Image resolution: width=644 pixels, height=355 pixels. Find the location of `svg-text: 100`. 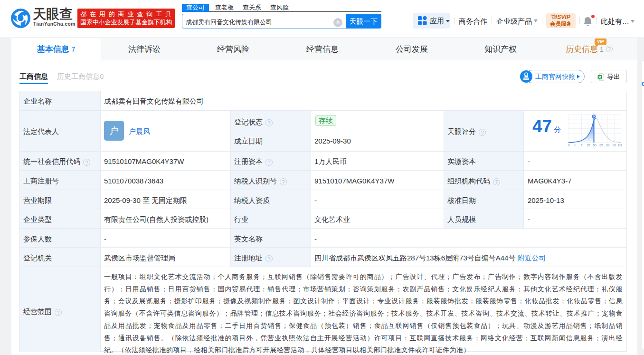

svg-text: 100 is located at coordinates (620, 145).